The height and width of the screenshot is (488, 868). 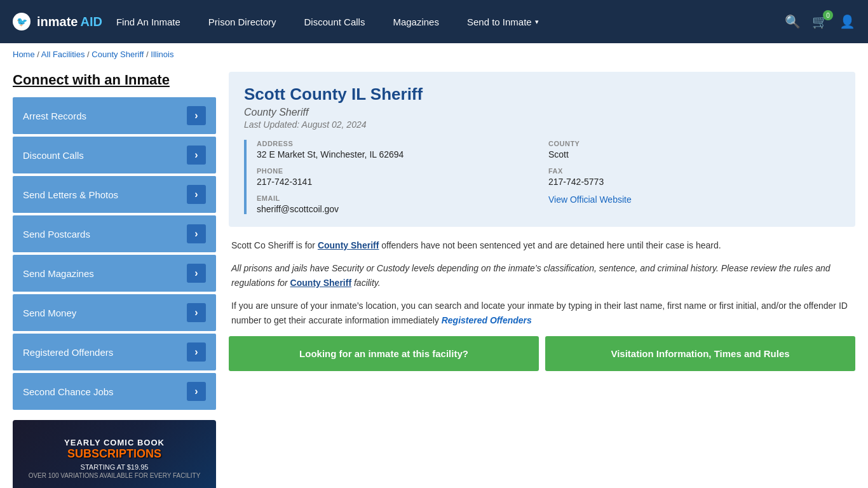 What do you see at coordinates (114, 467) in the screenshot?
I see `ad-line3: STARTING AT $19.95` at bounding box center [114, 467].